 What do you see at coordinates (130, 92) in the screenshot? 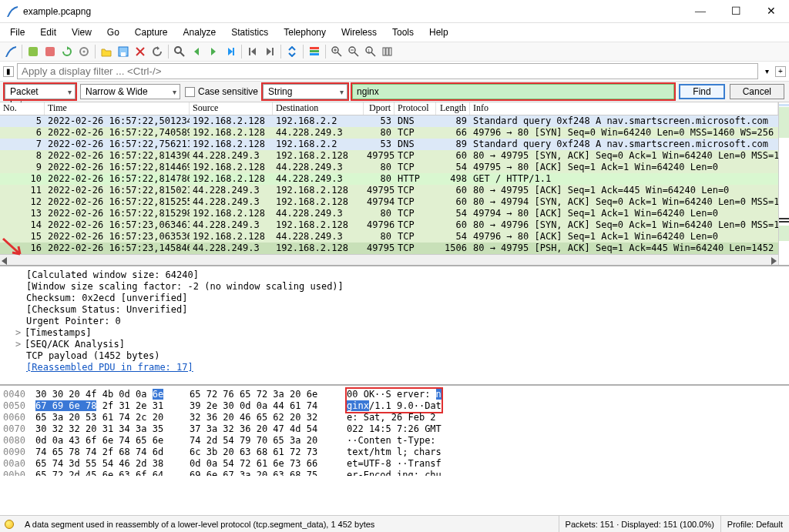
I see `find-charset-combo: Narrow & Wide` at bounding box center [130, 92].